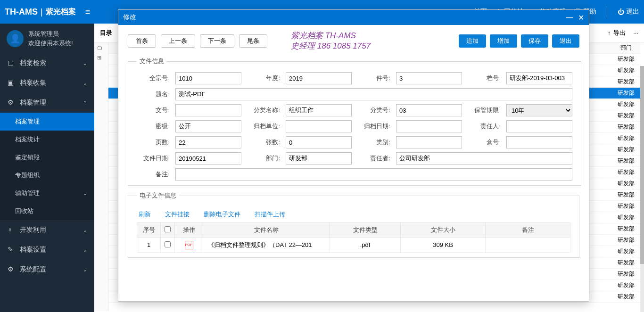 This screenshot has width=644, height=312. What do you see at coordinates (88, 12) in the screenshot?
I see `menu-toggle-icon: ≡` at bounding box center [88, 12].